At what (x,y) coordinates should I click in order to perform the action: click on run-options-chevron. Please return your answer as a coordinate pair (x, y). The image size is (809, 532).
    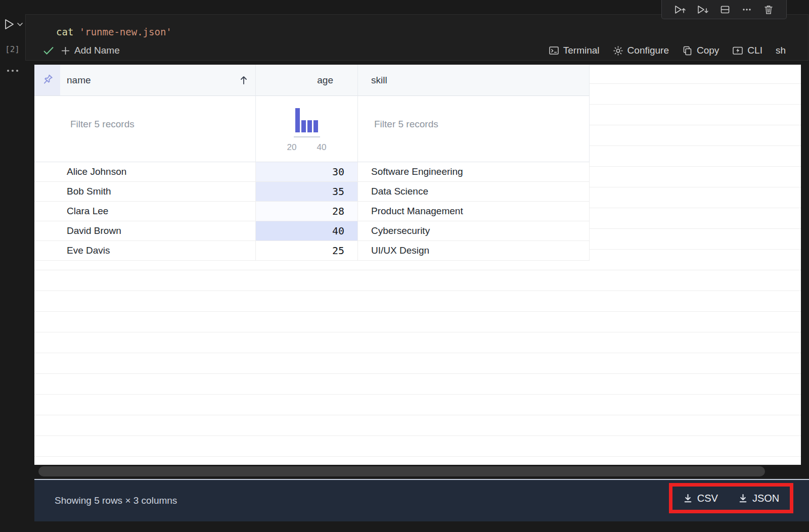
    Looking at the image, I should click on (20, 24).